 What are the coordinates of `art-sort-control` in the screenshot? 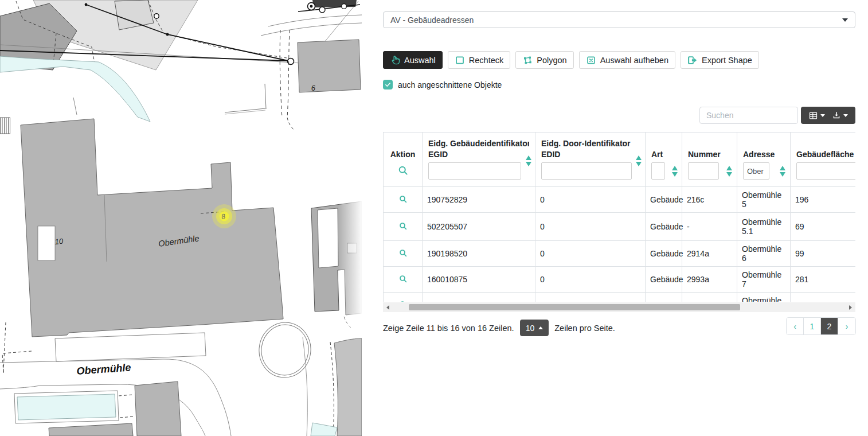 It's located at (675, 171).